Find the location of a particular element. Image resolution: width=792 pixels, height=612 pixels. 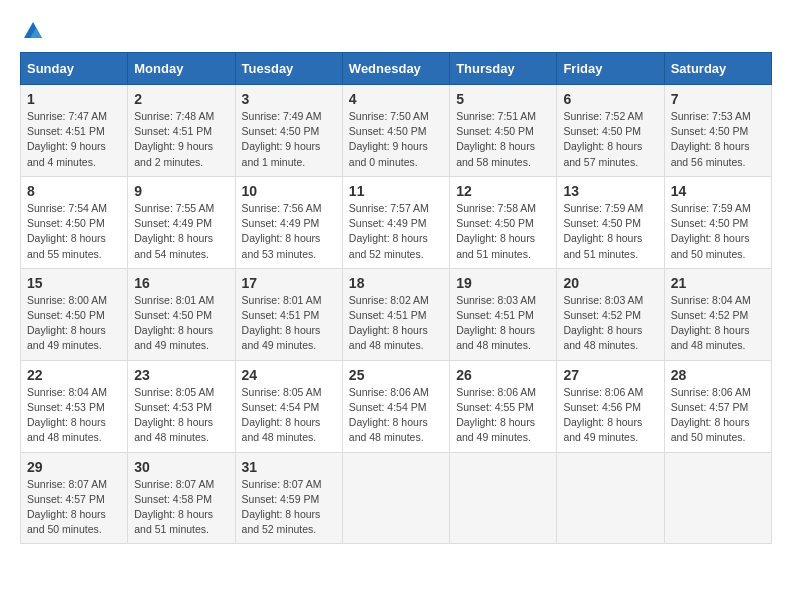

day-number: 8 is located at coordinates (74, 191).